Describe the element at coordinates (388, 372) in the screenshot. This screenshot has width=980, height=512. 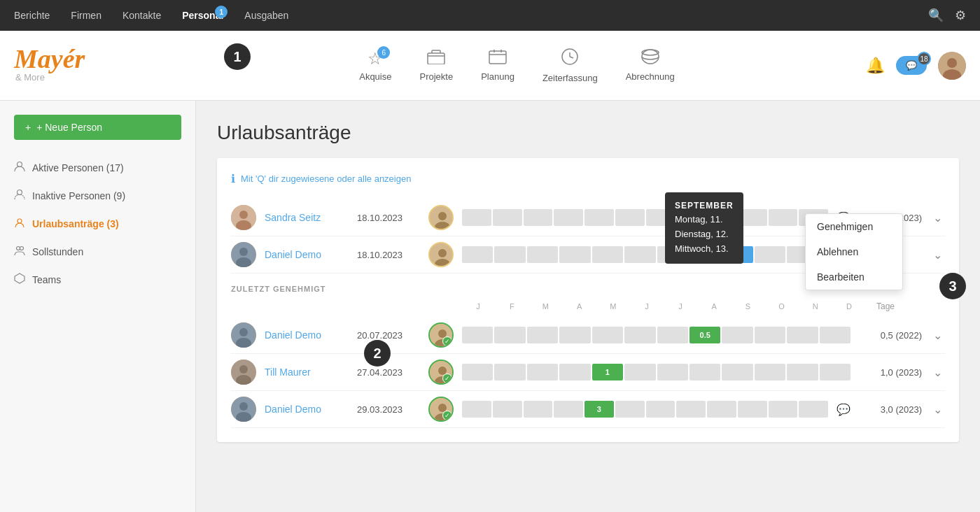
I see `till-date: 27.04.2023` at that location.